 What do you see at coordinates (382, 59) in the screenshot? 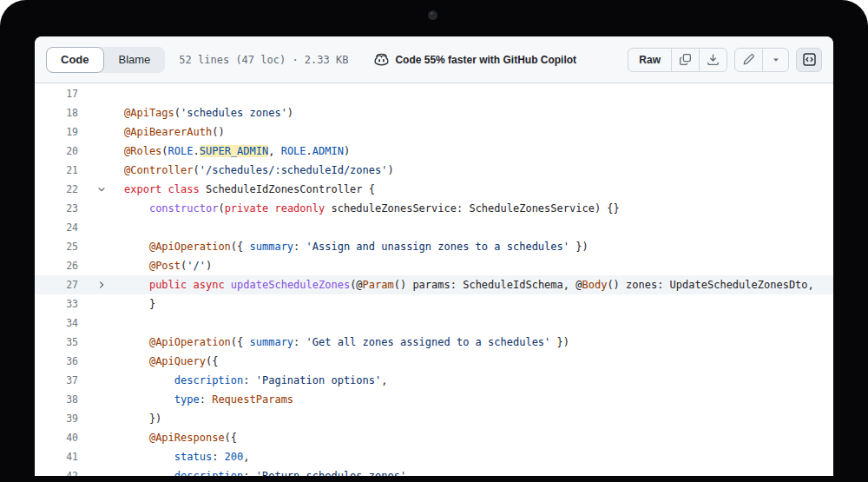
I see `copilot-icon` at bounding box center [382, 59].